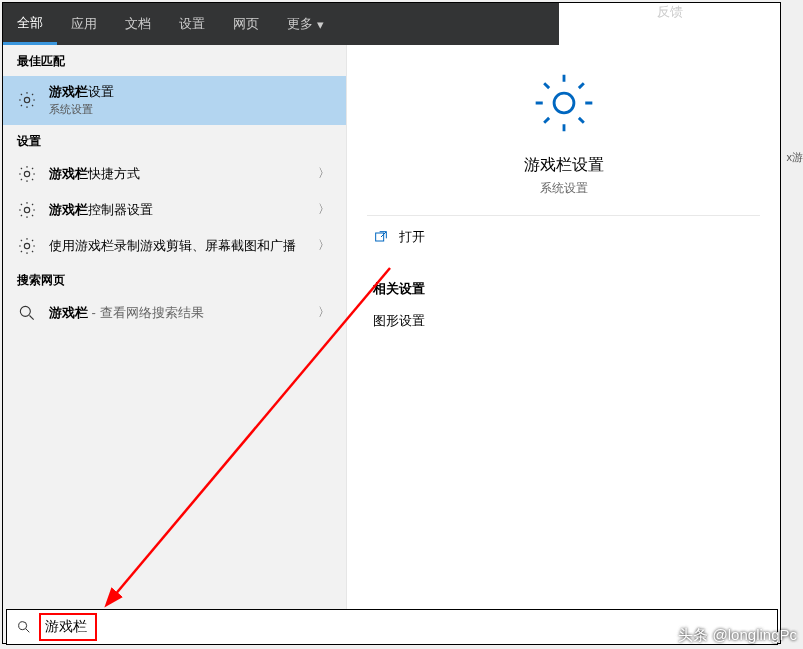 This screenshot has height=649, width=803. Describe the element at coordinates (174, 140) in the screenshot. I see `settings-header: 设置` at that location.